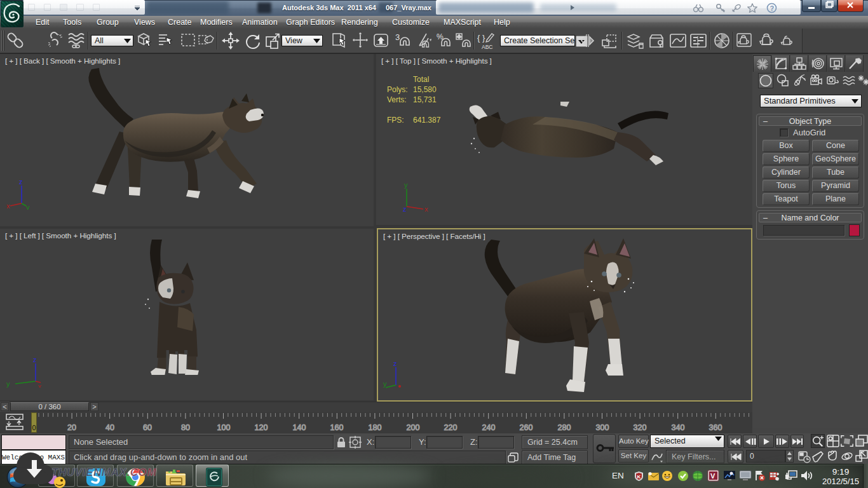  What do you see at coordinates (713, 476) in the screenshot?
I see `svg-text: V` at bounding box center [713, 476].